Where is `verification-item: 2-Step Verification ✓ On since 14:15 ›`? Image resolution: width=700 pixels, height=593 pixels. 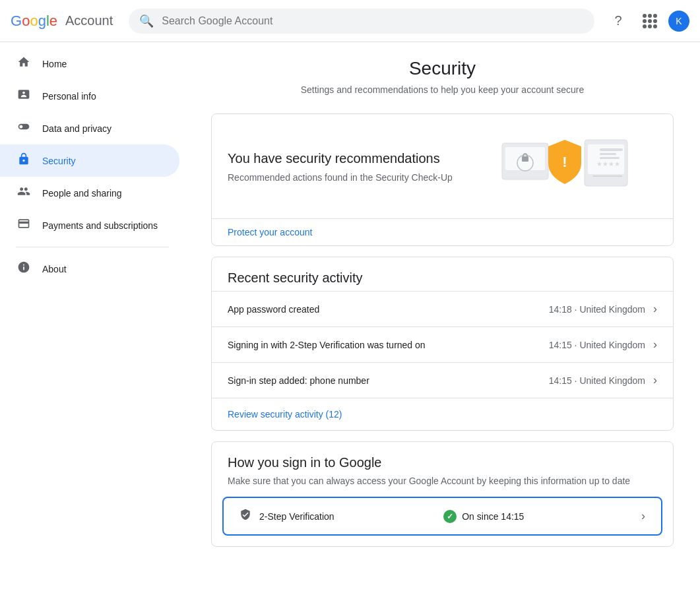 verification-item: 2-Step Verification ✓ On since 14:15 › is located at coordinates (442, 516).